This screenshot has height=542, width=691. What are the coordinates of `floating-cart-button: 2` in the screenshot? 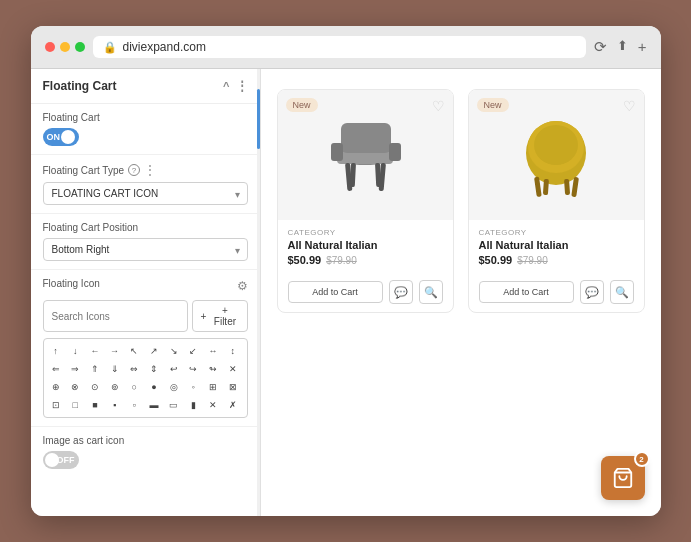 It's located at (623, 478).